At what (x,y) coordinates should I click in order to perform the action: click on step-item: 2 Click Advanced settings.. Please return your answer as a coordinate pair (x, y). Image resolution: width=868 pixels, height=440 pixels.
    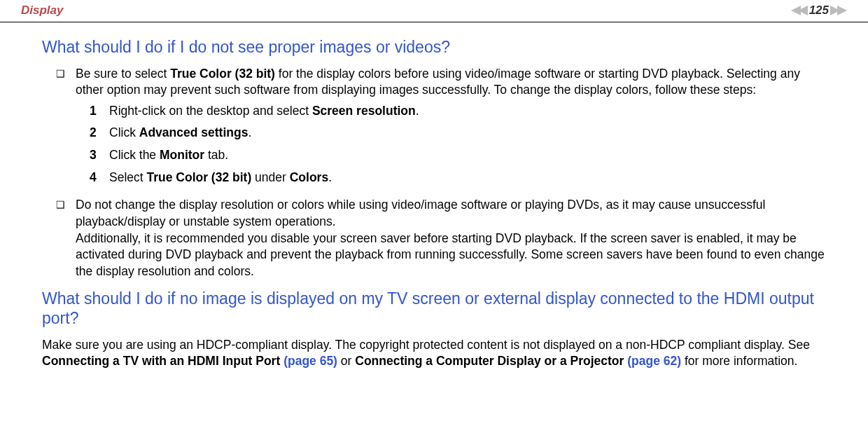
    Looking at the image, I should click on (458, 133).